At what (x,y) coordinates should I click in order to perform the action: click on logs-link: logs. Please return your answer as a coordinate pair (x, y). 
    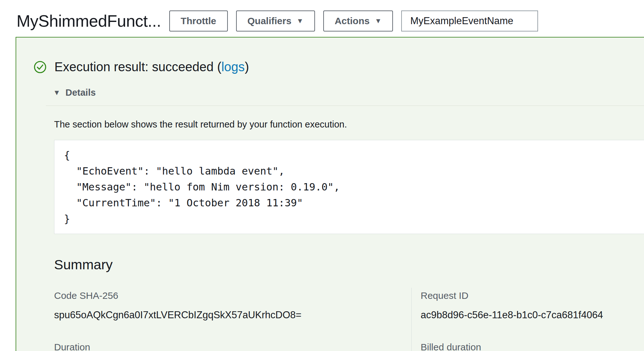
    Looking at the image, I should click on (233, 67).